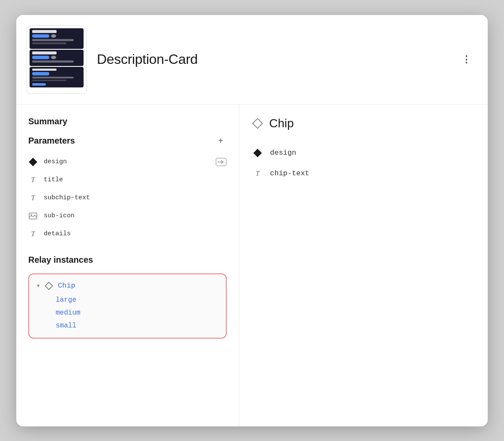  What do you see at coordinates (466, 60) in the screenshot?
I see `more-options-button: ⋮` at bounding box center [466, 60].